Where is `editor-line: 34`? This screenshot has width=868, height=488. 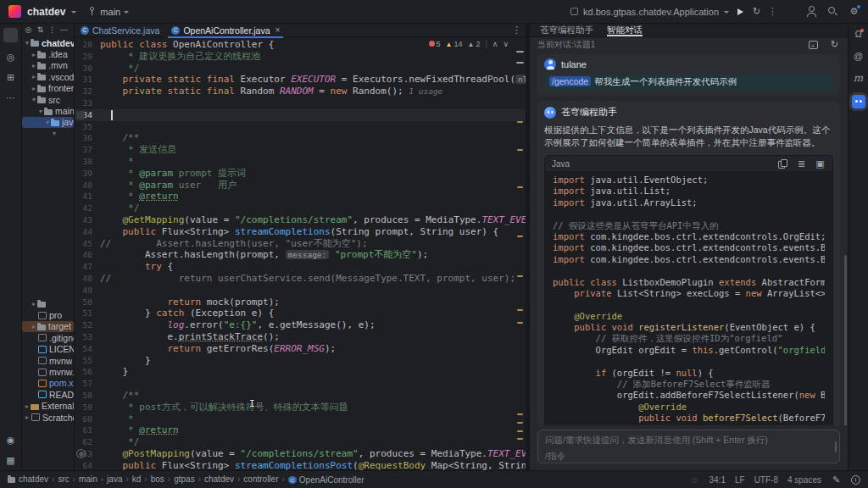
editor-line: 34 is located at coordinates (300, 115).